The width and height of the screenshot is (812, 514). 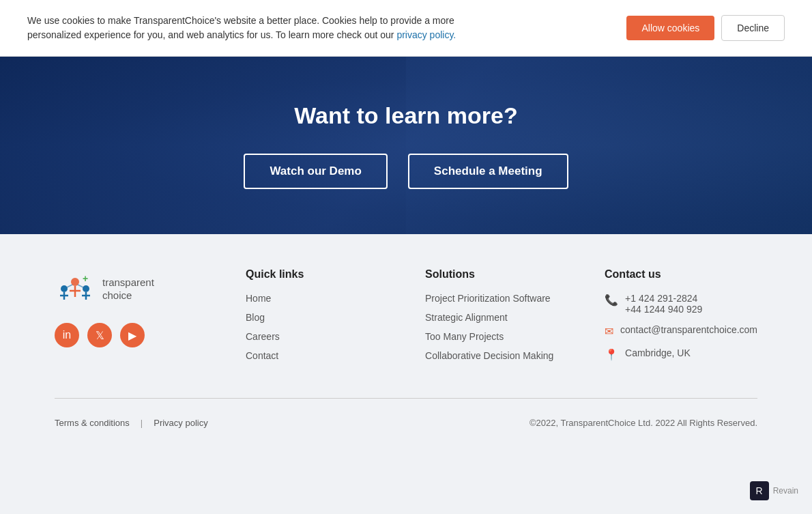 I want to click on revain-icon: R, so click(x=759, y=491).